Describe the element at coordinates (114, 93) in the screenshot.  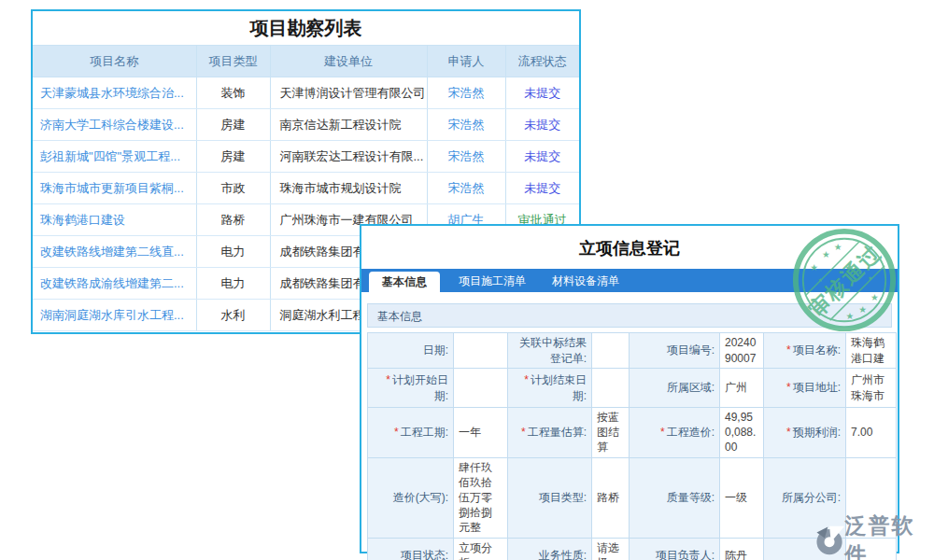
I see `project-name-link: 天津蒙城县水环境综合治...` at that location.